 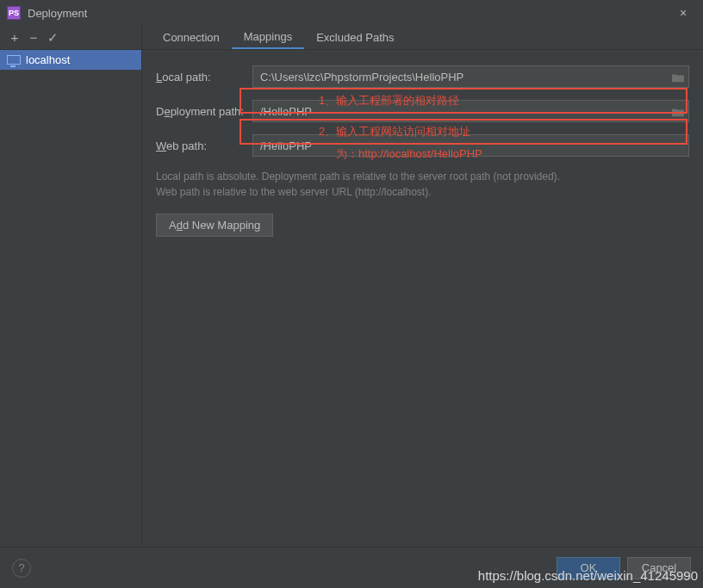 What do you see at coordinates (422, 145) in the screenshot?
I see `row-web-path: Web path:` at bounding box center [422, 145].